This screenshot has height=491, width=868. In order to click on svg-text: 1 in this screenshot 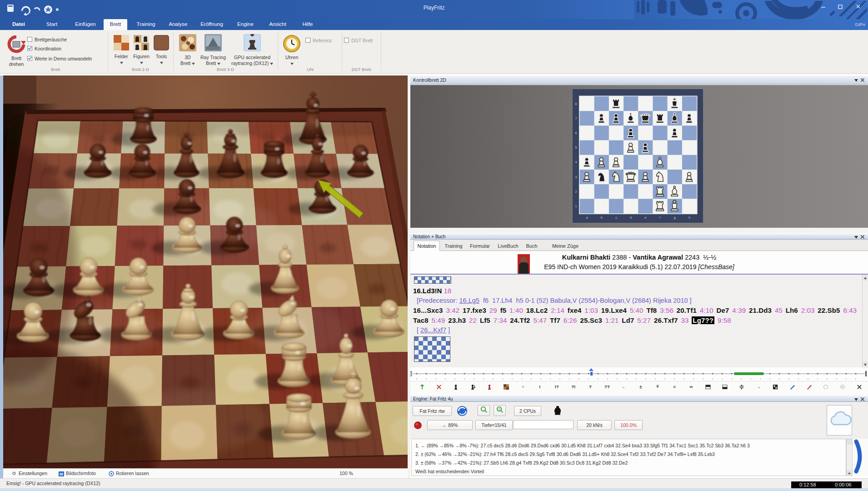, I will do `click(576, 206)`.